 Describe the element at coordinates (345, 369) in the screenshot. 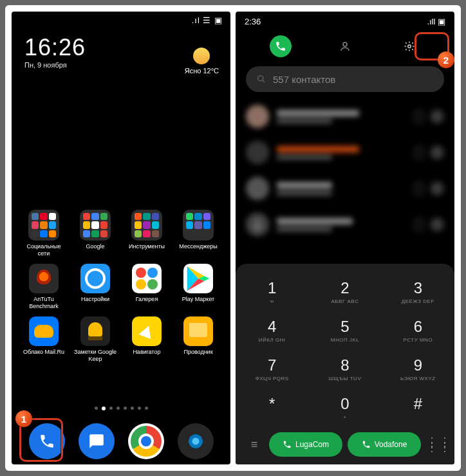

I see `key-8: 8ШЩЪЫ TUV` at that location.